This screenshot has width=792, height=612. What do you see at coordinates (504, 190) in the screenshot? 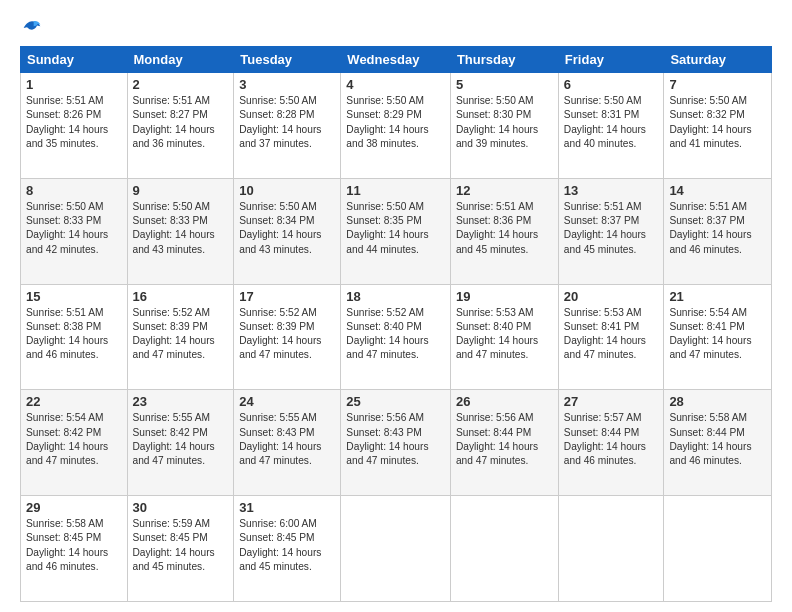
I see `day-number: 12` at bounding box center [504, 190].